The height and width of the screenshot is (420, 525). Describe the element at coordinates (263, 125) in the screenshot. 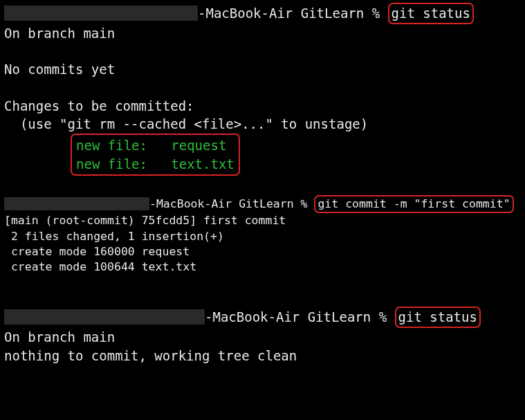

I see `output-line: (use "git rm --cached <file>..." to unst…` at that location.